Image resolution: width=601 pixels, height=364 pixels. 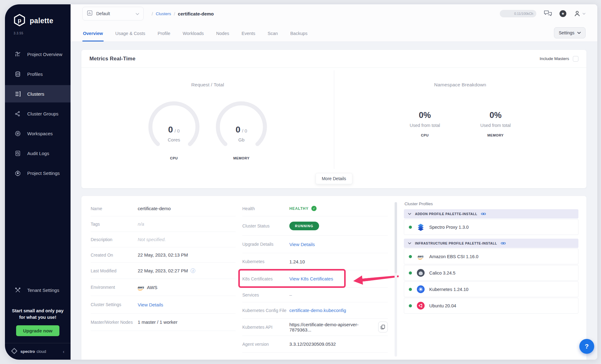 What do you see at coordinates (580, 14) in the screenshot?
I see `user-menu` at bounding box center [580, 14].